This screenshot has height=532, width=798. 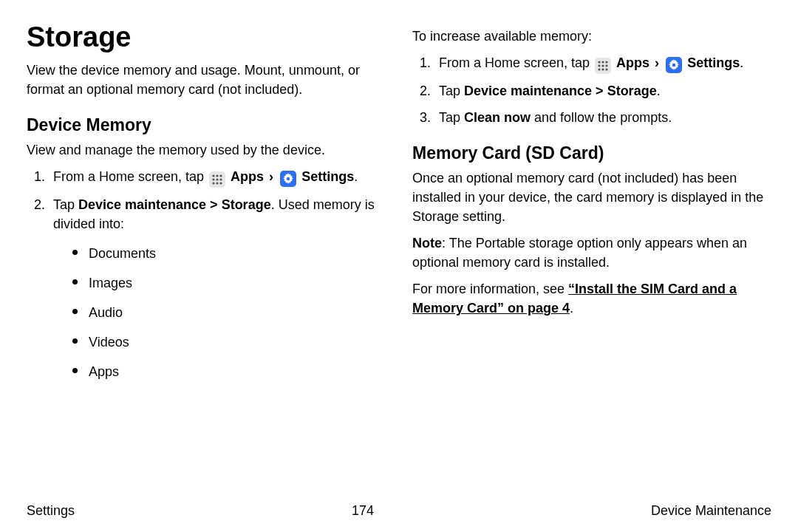 What do you see at coordinates (427, 243) in the screenshot?
I see `note-label: Note` at bounding box center [427, 243].